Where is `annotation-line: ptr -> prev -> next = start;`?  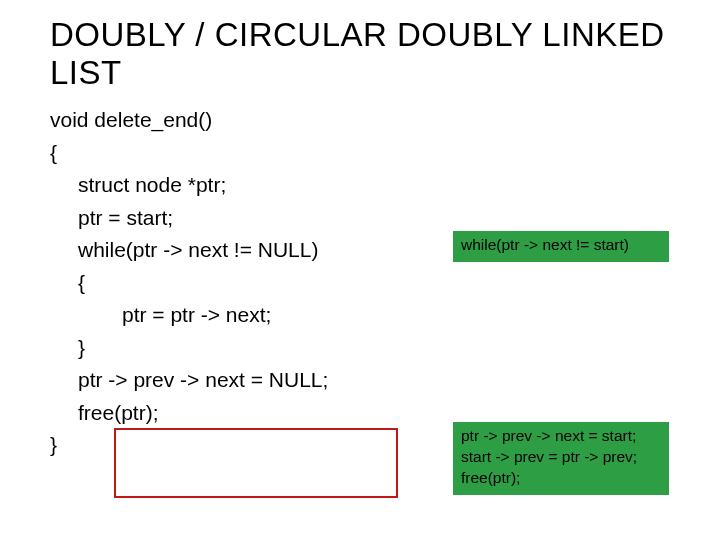 annotation-line: ptr -> prev -> next = start; is located at coordinates (560, 436).